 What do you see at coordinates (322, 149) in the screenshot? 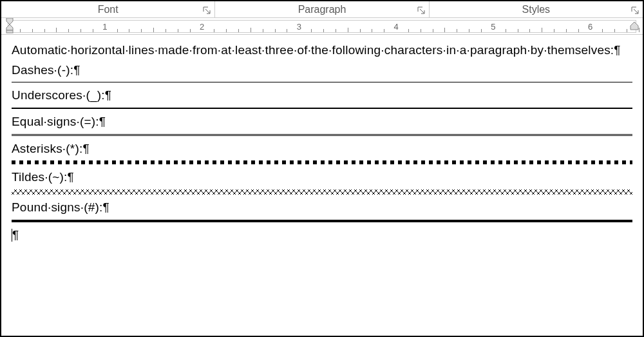
I see `paragraph-line-label: Asterisks·(*):¶` at bounding box center [322, 149].